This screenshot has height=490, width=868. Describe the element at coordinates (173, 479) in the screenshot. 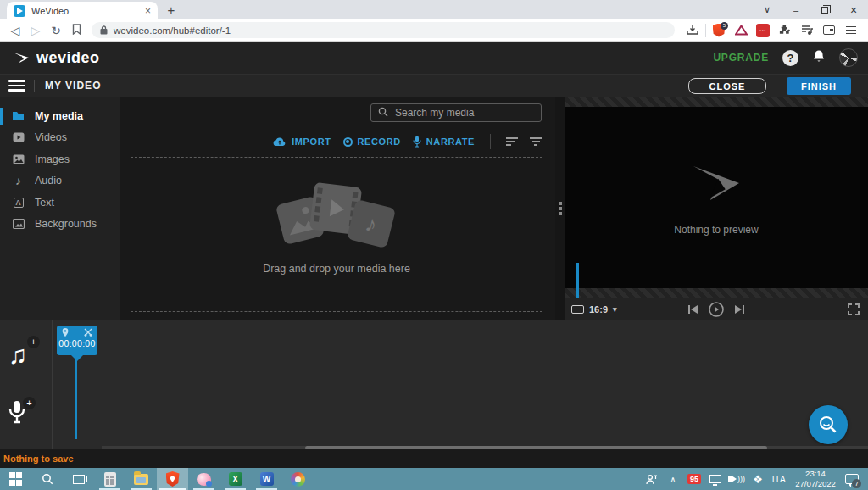

I see `brave-icon` at that location.